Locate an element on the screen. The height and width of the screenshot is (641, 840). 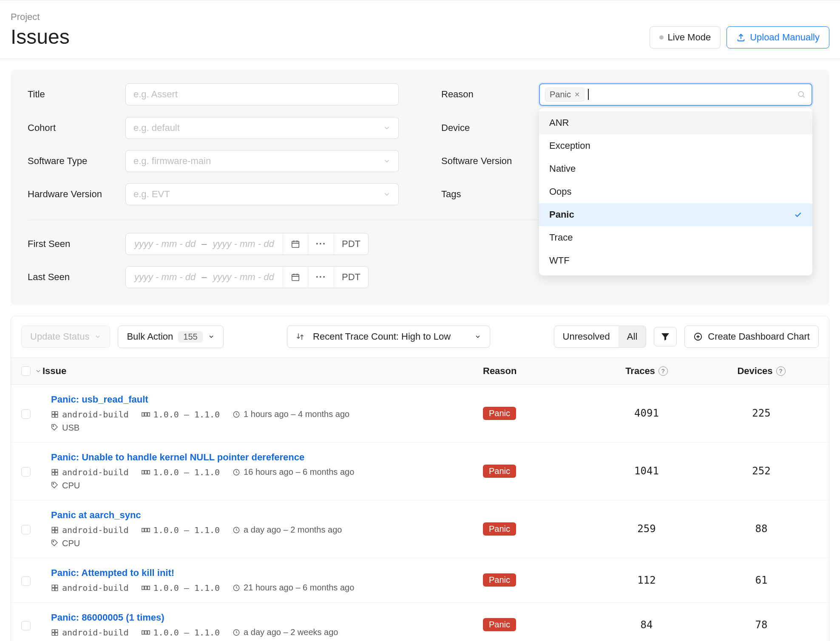
select-all-checkbox is located at coordinates (26, 371).